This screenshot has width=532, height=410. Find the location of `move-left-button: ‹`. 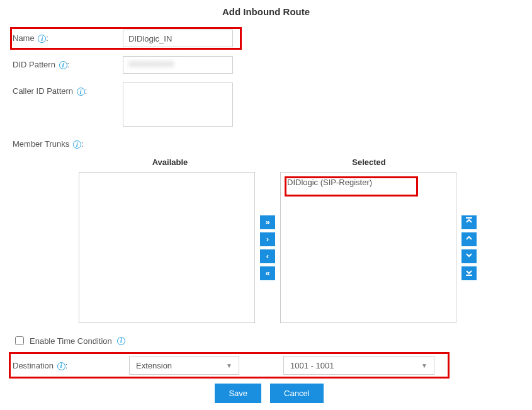

move-left-button: ‹ is located at coordinates (268, 256).